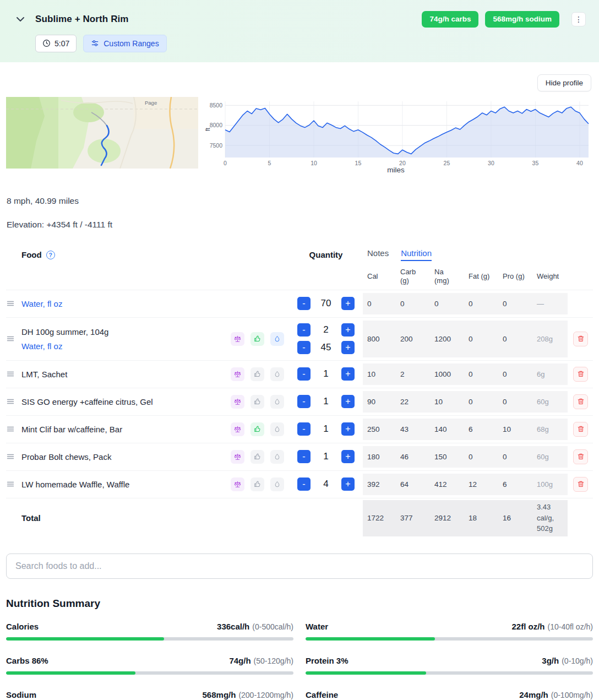  Describe the element at coordinates (515, 430) in the screenshot. I see `nutrition-pro: 10` at that location.